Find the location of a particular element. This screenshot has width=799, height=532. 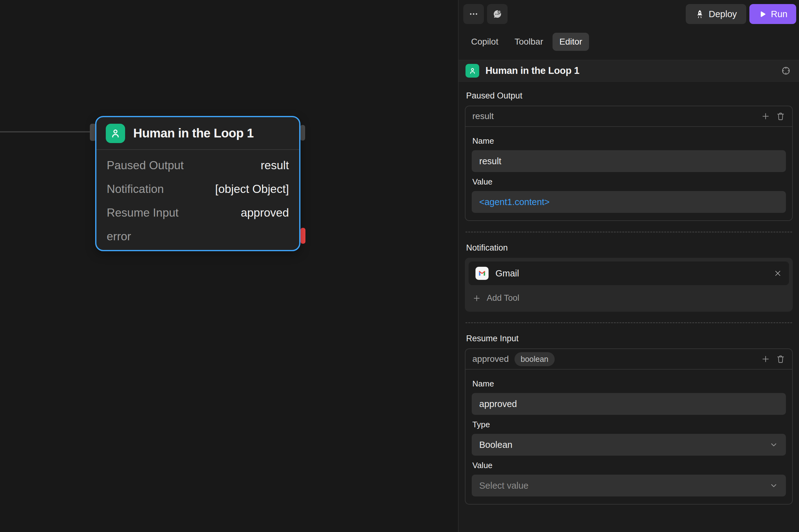

panel-tabs: Copilot Toolbar Editor is located at coordinates (629, 37).